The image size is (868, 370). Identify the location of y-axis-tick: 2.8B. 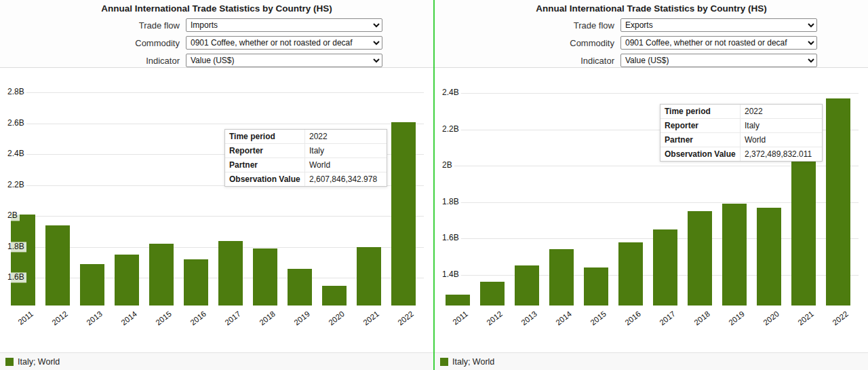
(16, 92).